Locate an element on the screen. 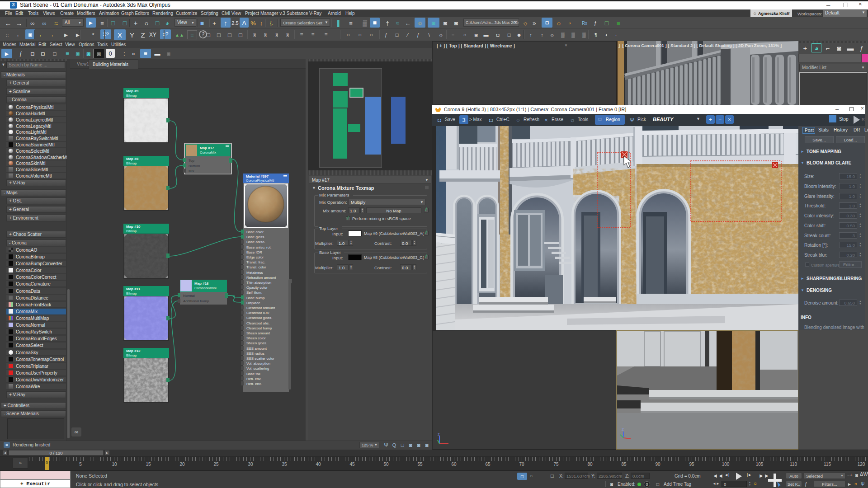 The height and width of the screenshot is (488, 868). svg-text: Top is located at coordinates (192, 161).